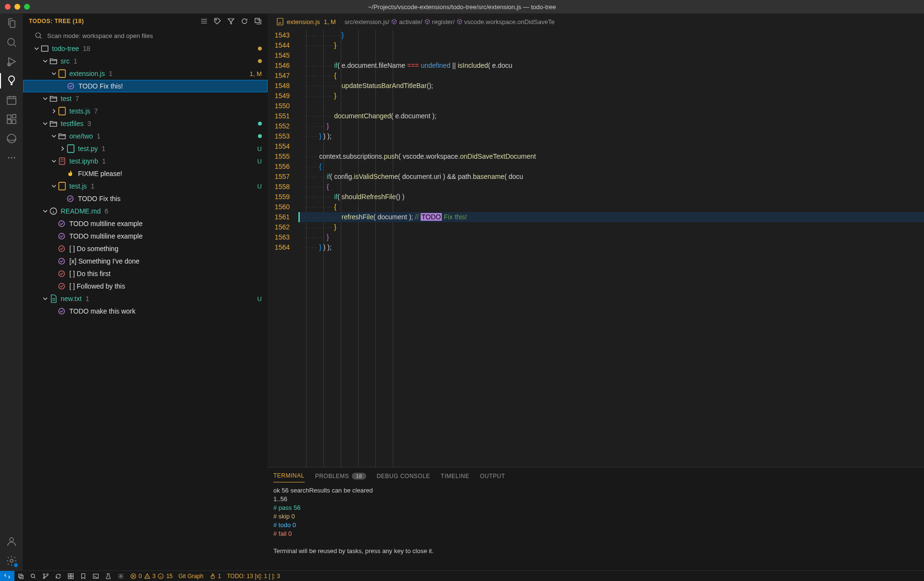  What do you see at coordinates (145, 136) in the screenshot?
I see `tree-row: one/two1` at bounding box center [145, 136].